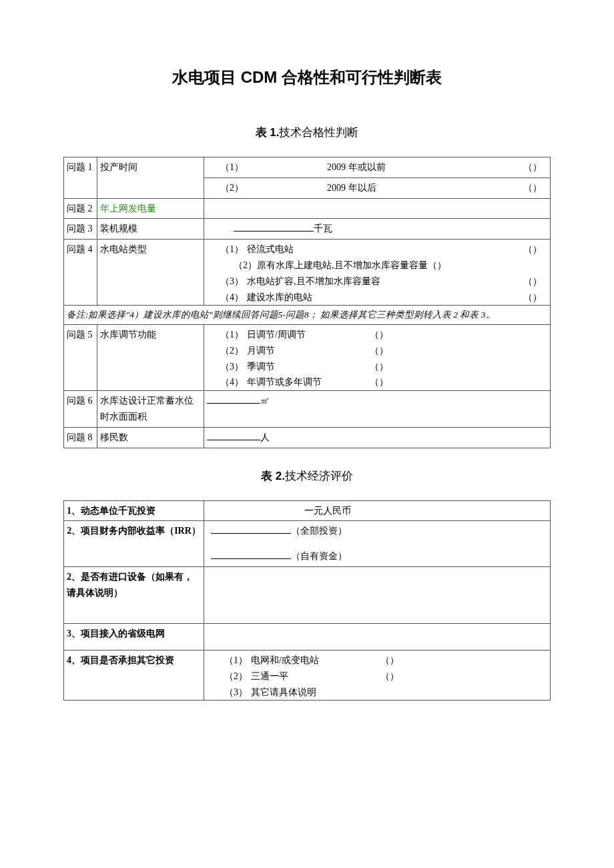 This screenshot has width=614, height=868. I want to click on table-row: 问题 4 水电站类型 （1） 径流式电站 （） （2）原有水库上建电站,且不增加…, so click(307, 272).